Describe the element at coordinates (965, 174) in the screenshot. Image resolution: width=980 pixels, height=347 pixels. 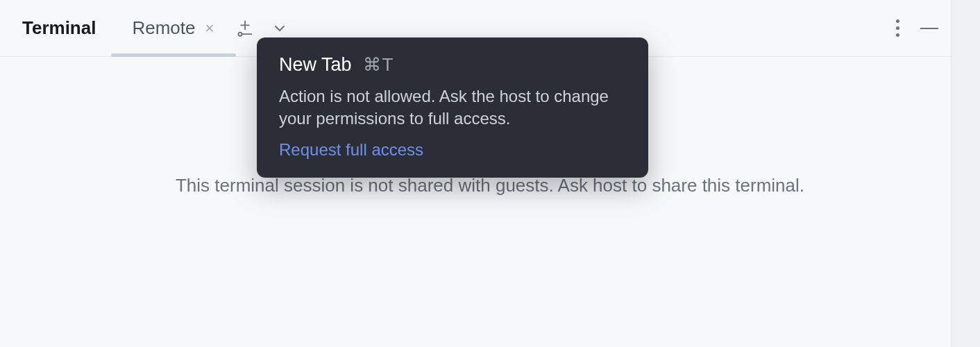
I see `scrollbar-track` at that location.